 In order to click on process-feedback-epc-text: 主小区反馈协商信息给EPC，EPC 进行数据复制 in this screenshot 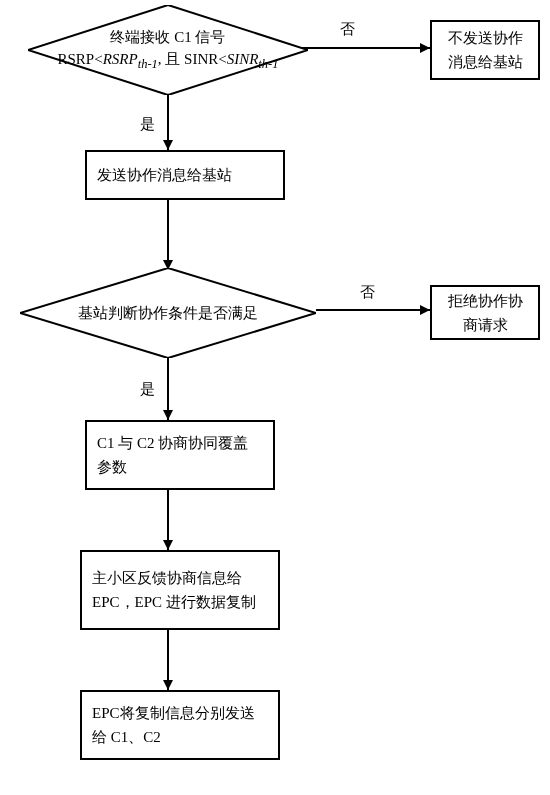, I will do `click(180, 590)`.